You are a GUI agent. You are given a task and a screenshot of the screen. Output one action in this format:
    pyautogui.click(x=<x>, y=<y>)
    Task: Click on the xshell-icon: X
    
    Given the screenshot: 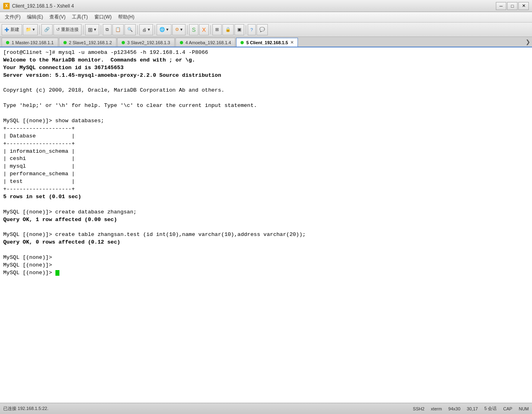 What is the action you would take?
    pyautogui.click(x=204, y=30)
    